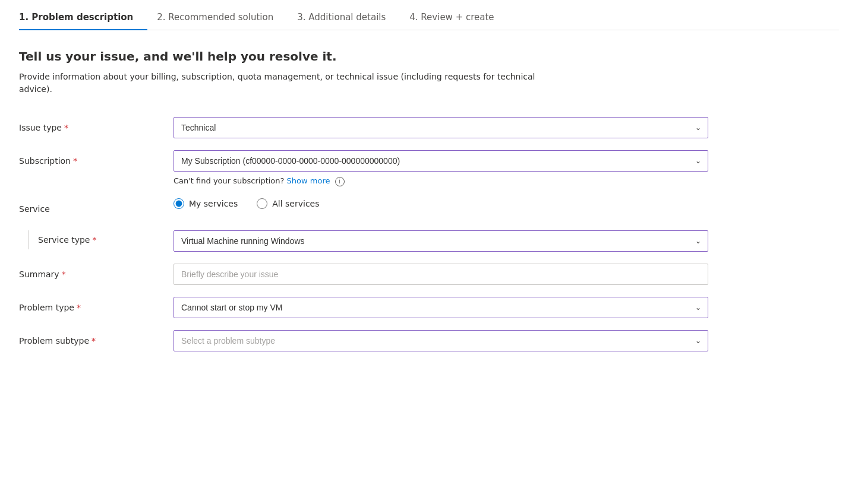 This screenshot has width=858, height=504. Describe the element at coordinates (78, 308) in the screenshot. I see `problem-type-required: *` at that location.